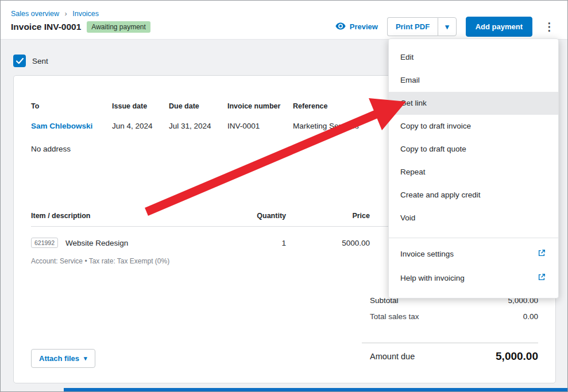 Image resolution: width=568 pixels, height=392 pixels. What do you see at coordinates (473, 218) in the screenshot?
I see `menu-item-void: Void` at bounding box center [473, 218].